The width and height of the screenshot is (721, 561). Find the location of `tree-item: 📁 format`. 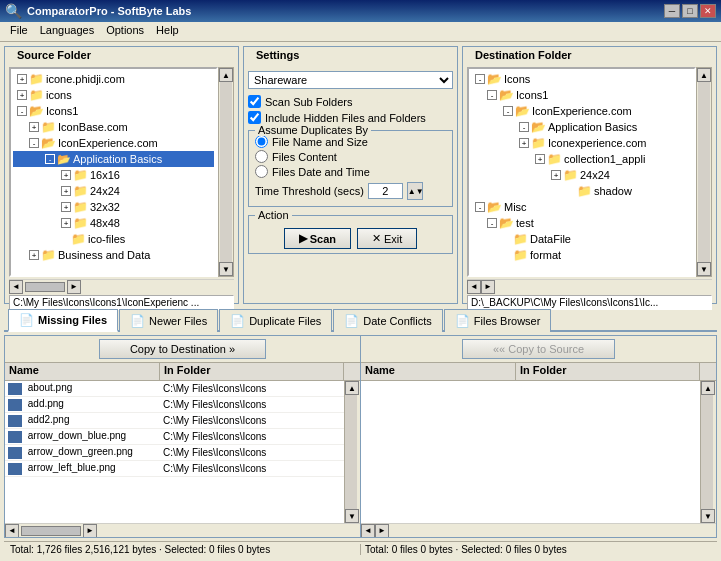

tree-item: 📁 format is located at coordinates (582, 255).